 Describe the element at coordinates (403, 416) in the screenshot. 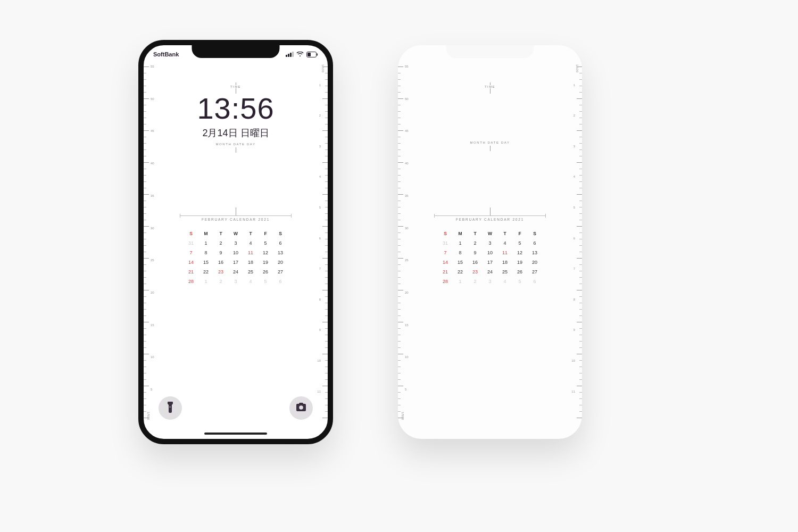

I see `ruler-scale-label: 1/500` at that location.